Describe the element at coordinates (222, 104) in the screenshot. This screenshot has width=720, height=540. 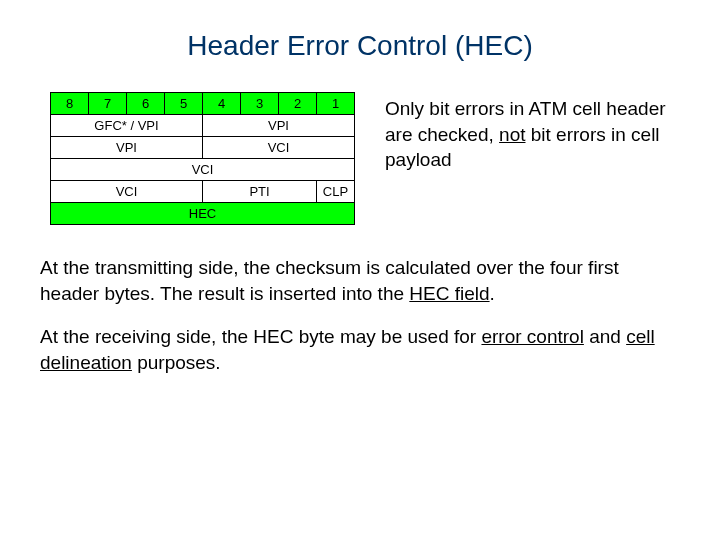
I see `bit-4: 4` at that location.